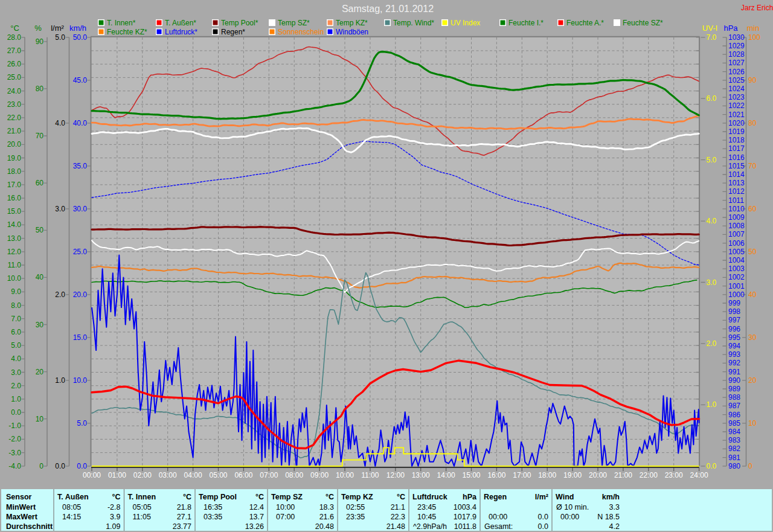 The image size is (773, 532). I want to click on svg-text: 990, so click(734, 380).